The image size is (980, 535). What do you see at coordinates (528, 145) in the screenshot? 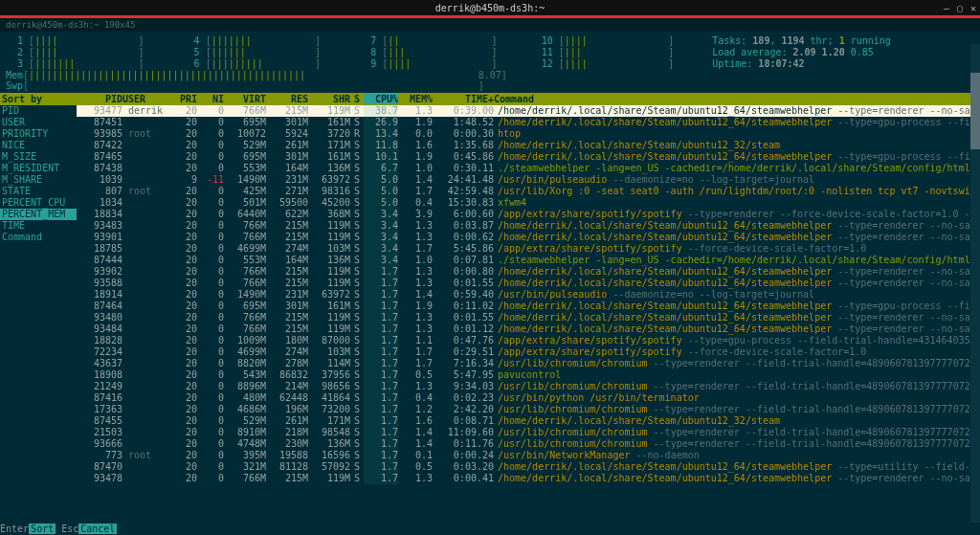
I see `table-row: 87422 200529M261M171MS11.81.61:35.68/hom…` at bounding box center [528, 145].